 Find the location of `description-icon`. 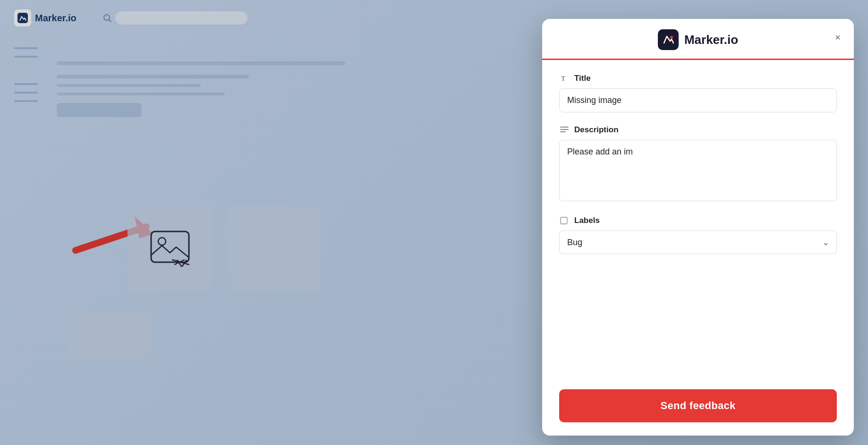

description-icon is located at coordinates (564, 130).